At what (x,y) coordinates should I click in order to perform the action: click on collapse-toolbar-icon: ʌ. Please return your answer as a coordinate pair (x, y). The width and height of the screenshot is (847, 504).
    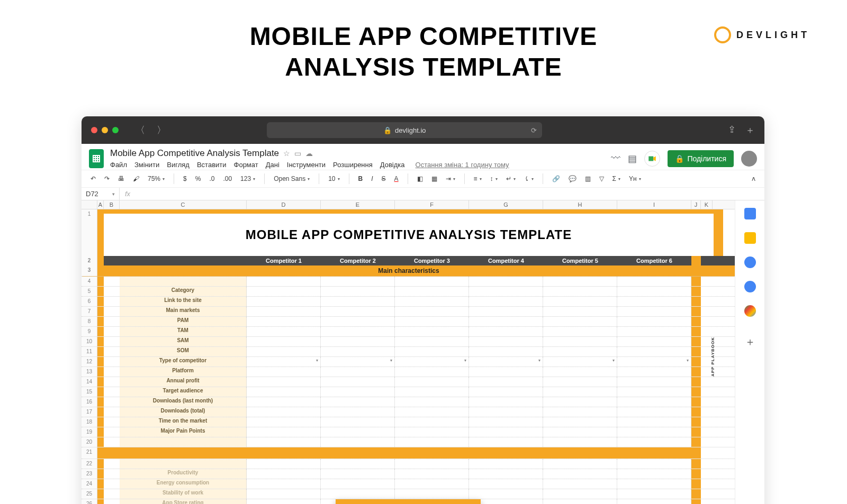
    Looking at the image, I should click on (754, 179).